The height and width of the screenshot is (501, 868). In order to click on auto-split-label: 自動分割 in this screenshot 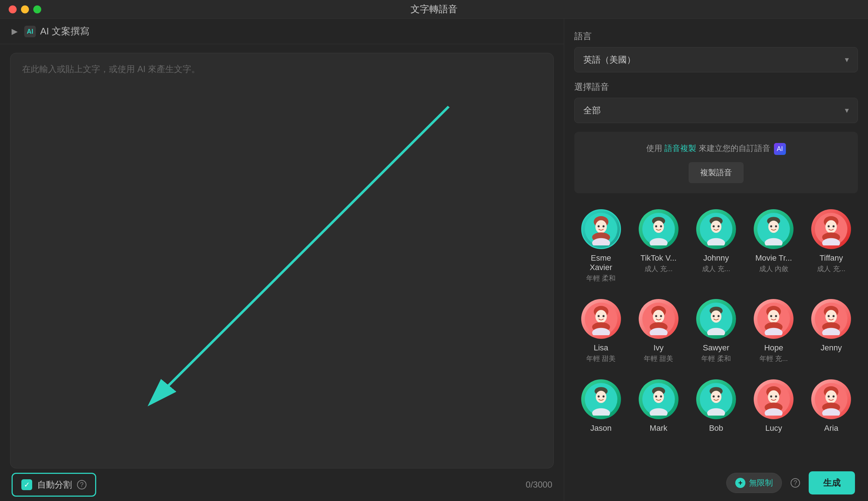, I will do `click(55, 485)`.